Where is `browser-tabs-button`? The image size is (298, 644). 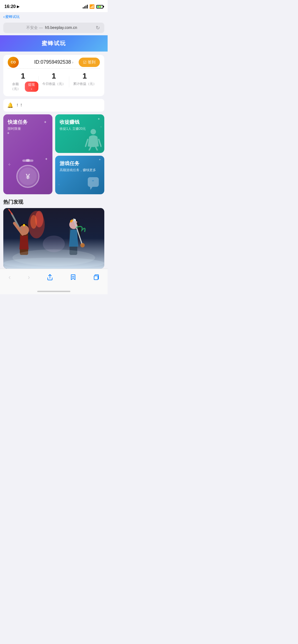
browser-tabs-button is located at coordinates (96, 277).